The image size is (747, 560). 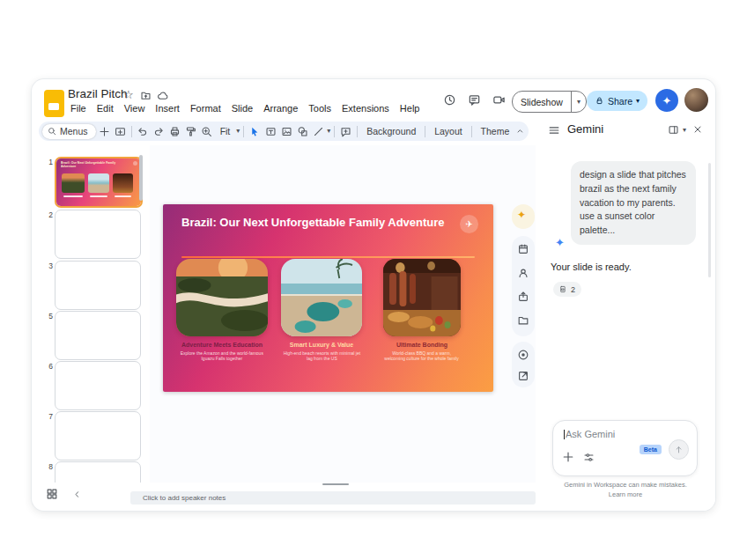 What do you see at coordinates (174, 131) in the screenshot?
I see `print-button` at bounding box center [174, 131].